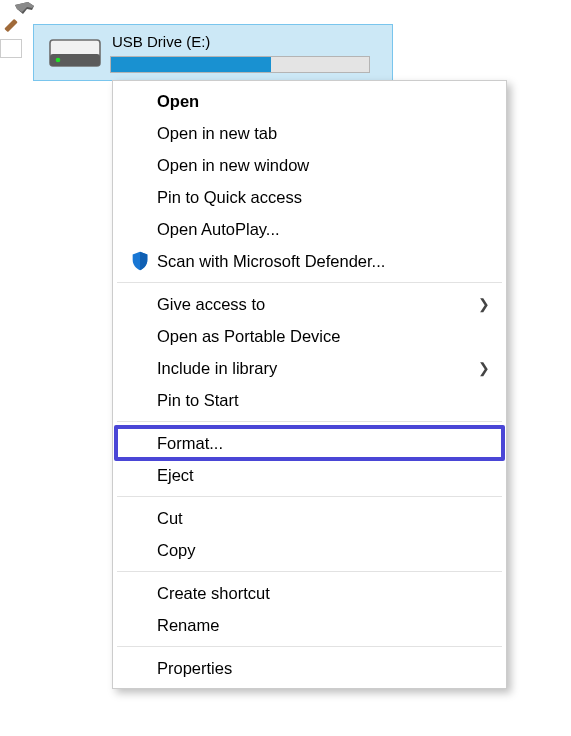  I want to click on menu-item-cut: Cut, so click(310, 518).